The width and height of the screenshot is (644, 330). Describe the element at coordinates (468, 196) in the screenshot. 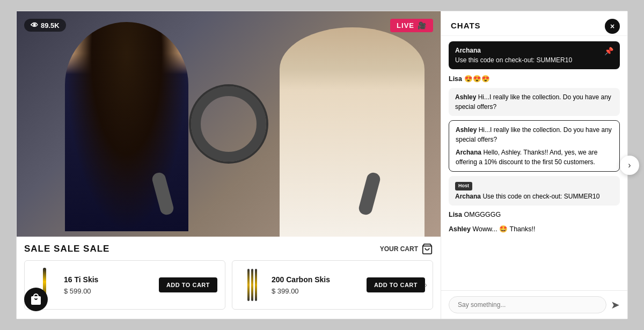

I see `message-sender-archana-host: Archana` at that location.